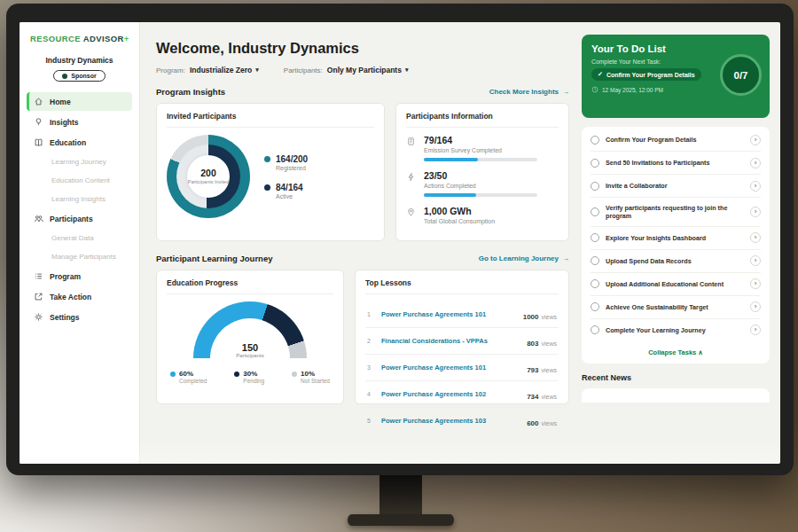 This screenshot has height=532, width=798. I want to click on sidebar-item-general-data: General Data, so click(80, 238).